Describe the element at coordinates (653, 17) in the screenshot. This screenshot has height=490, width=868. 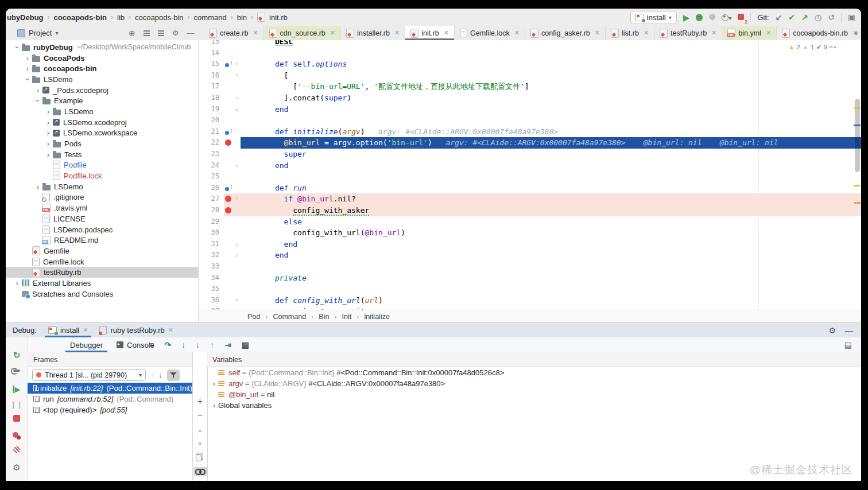
I see `run-config-selector: install ▾` at that location.